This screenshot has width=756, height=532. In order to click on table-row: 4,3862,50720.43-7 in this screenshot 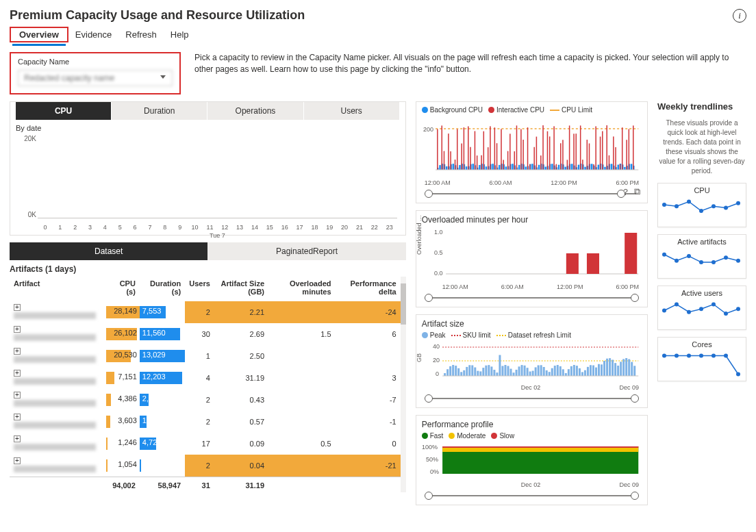, I will do `click(205, 400)`.